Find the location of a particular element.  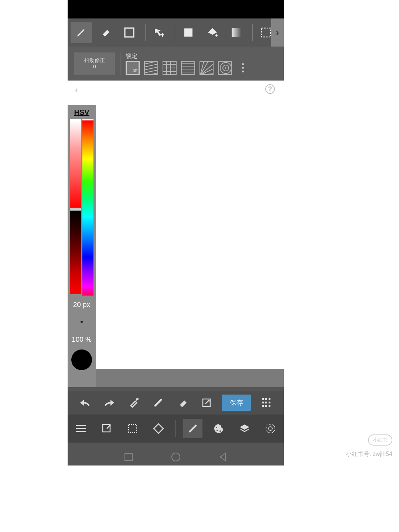

grid-menu-button is located at coordinates (266, 403).